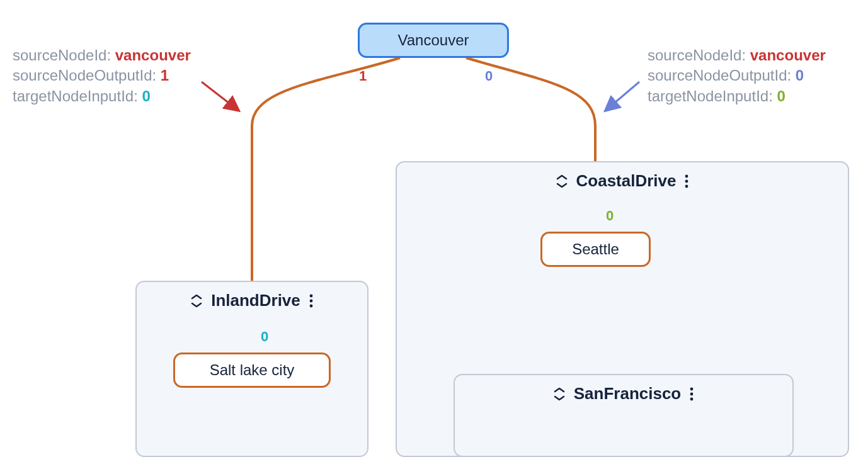 This screenshot has height=457, width=868. What do you see at coordinates (102, 76) in the screenshot?
I see `annotation-left: sourceNodeId: vancouver sourceNodeOutput…` at bounding box center [102, 76].